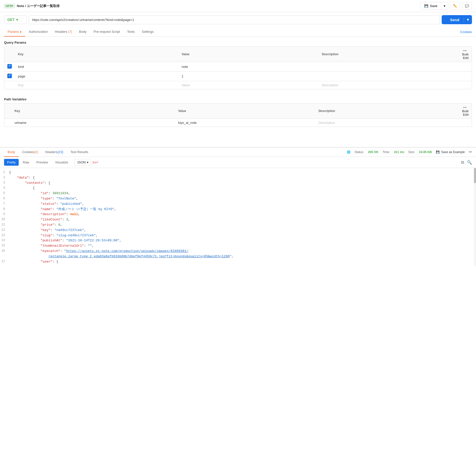 The height and width of the screenshot is (457, 476). I want to click on url-input, so click(234, 20).